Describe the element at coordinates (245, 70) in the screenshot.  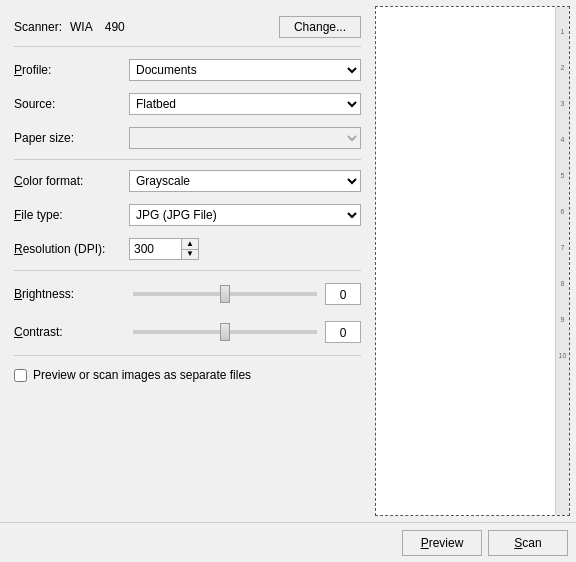
I see `profile-select: Documents Photo Custom` at that location.